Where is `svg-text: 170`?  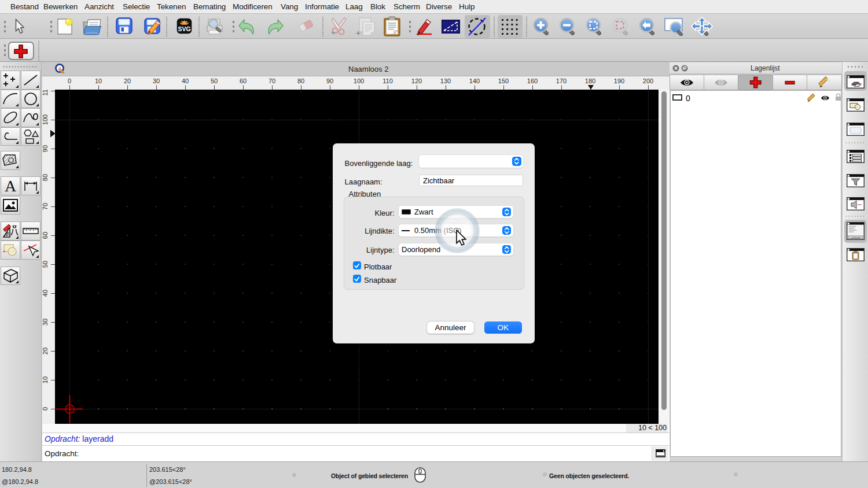 svg-text: 170 is located at coordinates (561, 81).